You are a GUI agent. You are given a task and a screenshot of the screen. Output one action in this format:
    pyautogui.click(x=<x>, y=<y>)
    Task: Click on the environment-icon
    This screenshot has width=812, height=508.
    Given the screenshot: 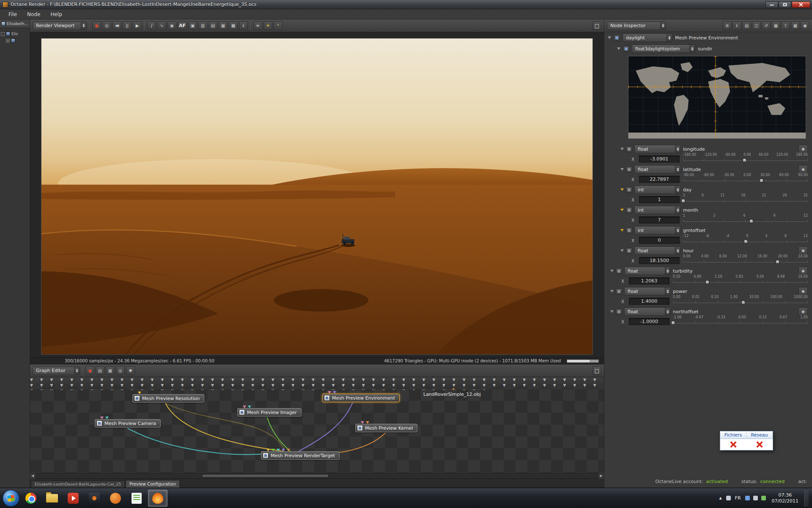 What is the action you would take?
    pyautogui.click(x=120, y=371)
    